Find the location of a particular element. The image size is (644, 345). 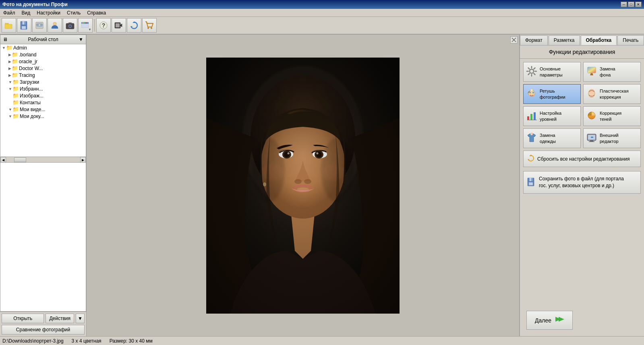

reset-all-button: Сбросить все настройки редактирования is located at coordinates (582, 159).